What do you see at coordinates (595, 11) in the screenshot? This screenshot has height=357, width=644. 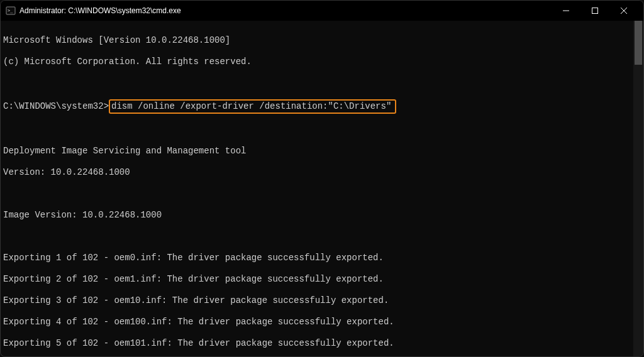 I see `window-controls` at bounding box center [595, 11].